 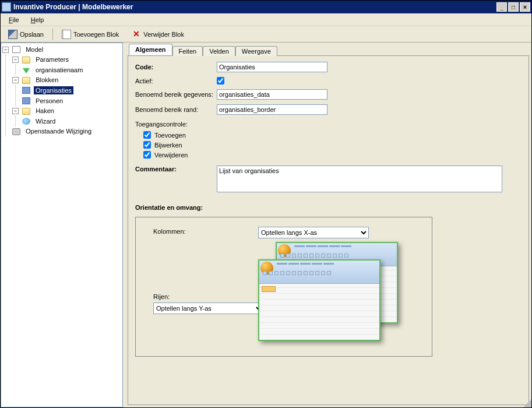 What do you see at coordinates (168, 145) in the screenshot?
I see `access-update-label: Bijwerken` at bounding box center [168, 145].